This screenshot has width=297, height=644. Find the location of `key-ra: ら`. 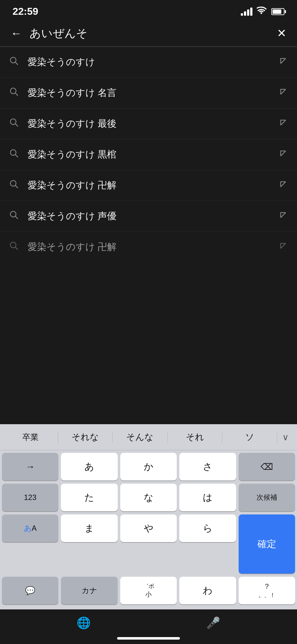

key-ra: ら is located at coordinates (208, 528).